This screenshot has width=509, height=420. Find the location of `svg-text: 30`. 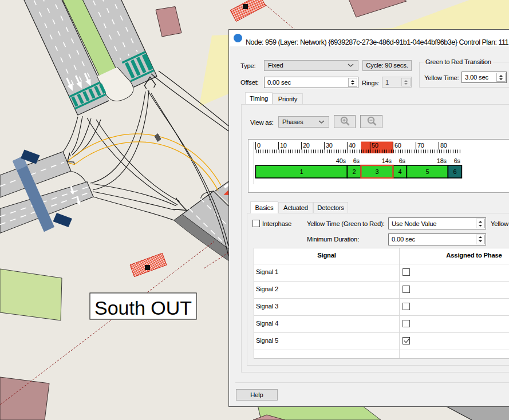

svg-text: 30 is located at coordinates (329, 145).